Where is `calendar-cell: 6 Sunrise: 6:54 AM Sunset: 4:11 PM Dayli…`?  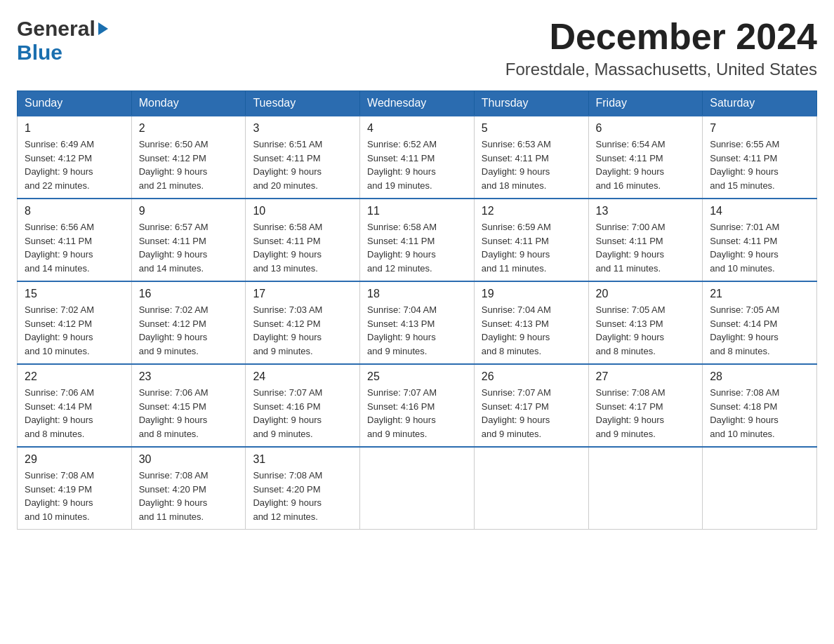 calendar-cell: 6 Sunrise: 6:54 AM Sunset: 4:11 PM Dayli… is located at coordinates (646, 157).